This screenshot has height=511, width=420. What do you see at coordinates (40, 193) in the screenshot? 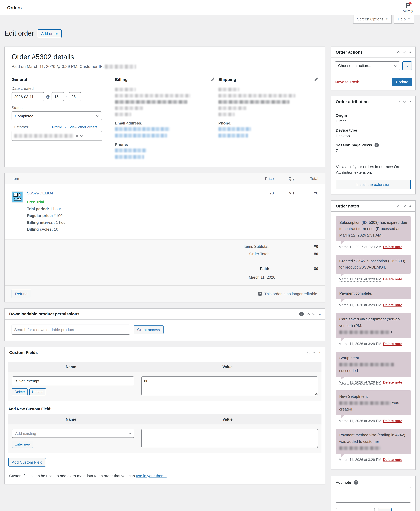
I see `product-link: SSSW-DEMO4` at bounding box center [40, 193].